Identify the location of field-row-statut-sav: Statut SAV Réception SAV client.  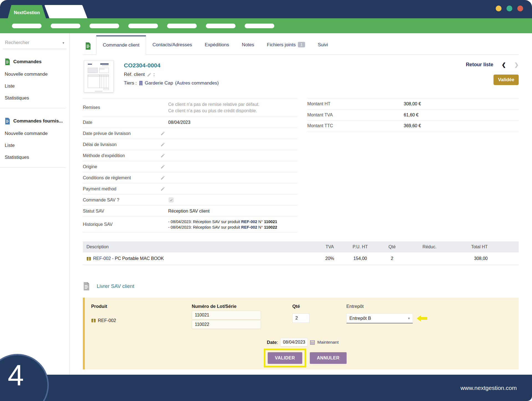
(190, 211).